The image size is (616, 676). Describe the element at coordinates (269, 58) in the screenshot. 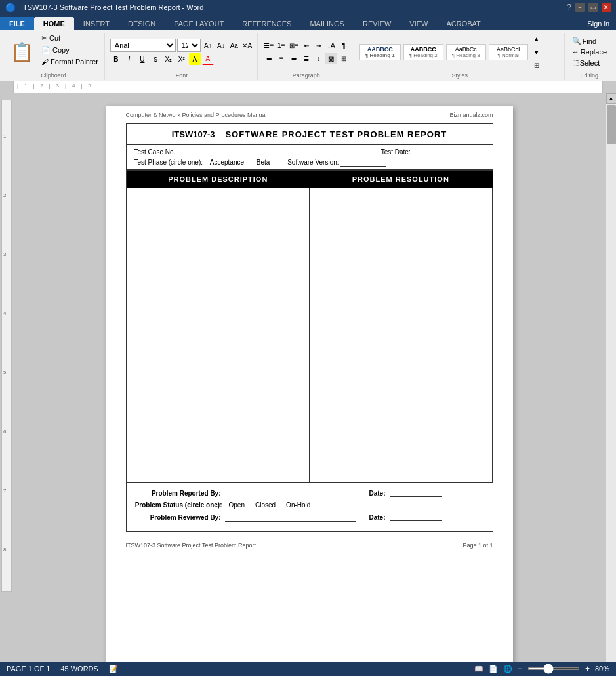

I see `align-left-button: ⬅` at that location.